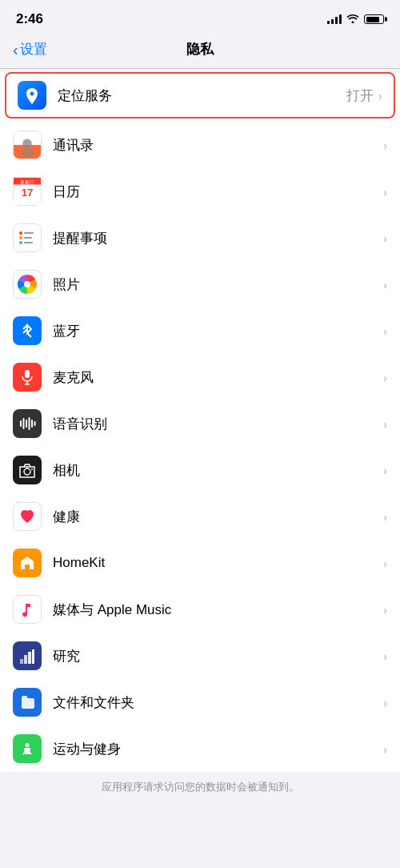 The width and height of the screenshot is (400, 868). I want to click on speech-icon, so click(27, 424).